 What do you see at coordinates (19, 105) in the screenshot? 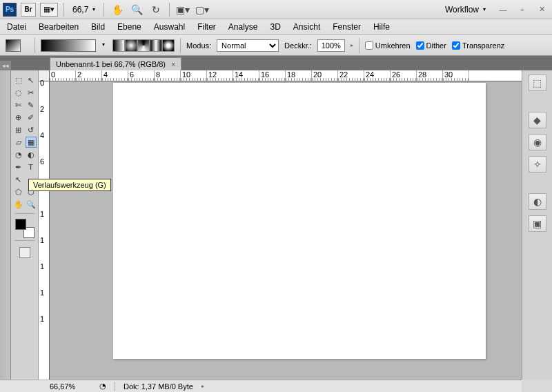
I see `crop-tool: ✄` at bounding box center [19, 105].